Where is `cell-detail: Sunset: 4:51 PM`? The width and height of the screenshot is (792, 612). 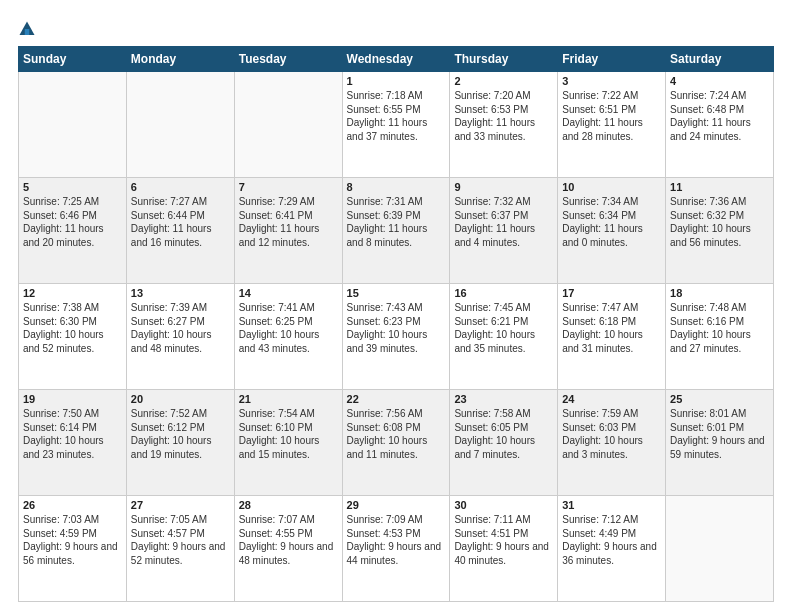 cell-detail: Sunset: 4:51 PM is located at coordinates (504, 534).